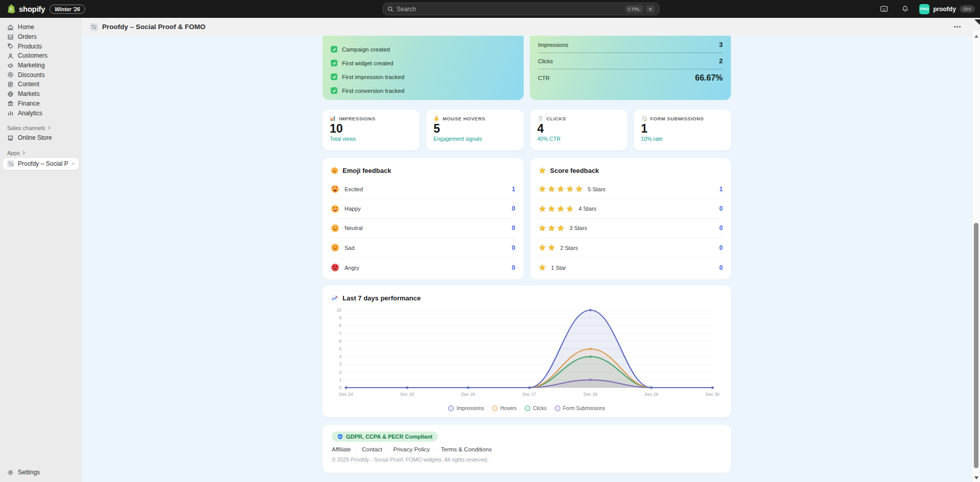 Image resolution: width=980 pixels, height=482 pixels. Describe the element at coordinates (412, 449) in the screenshot. I see `footer-link-privacy-policy: Privacy Policy` at that location.